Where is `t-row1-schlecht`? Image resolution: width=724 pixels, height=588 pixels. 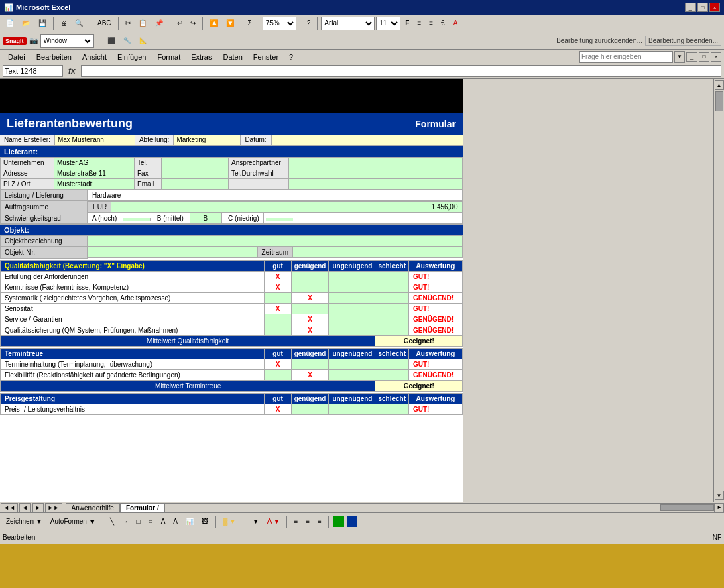
t-row1-schlecht is located at coordinates (392, 364).